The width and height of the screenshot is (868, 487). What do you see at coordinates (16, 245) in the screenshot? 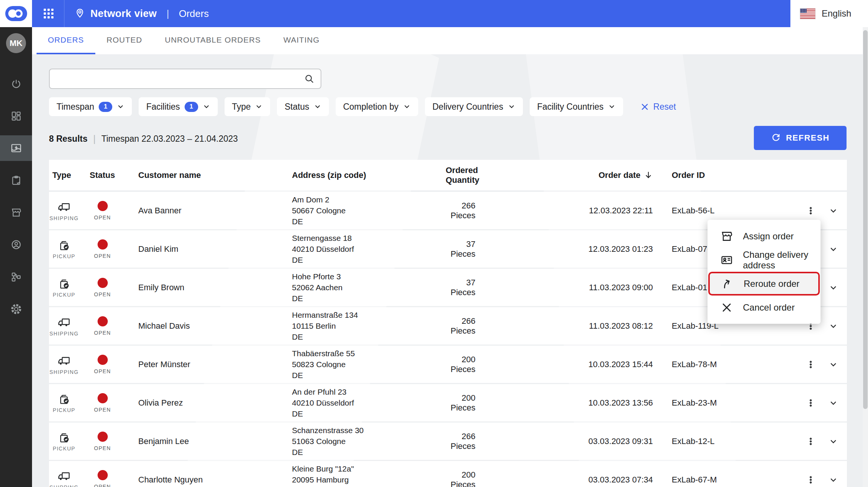
I see `account-icon` at bounding box center [16, 245].